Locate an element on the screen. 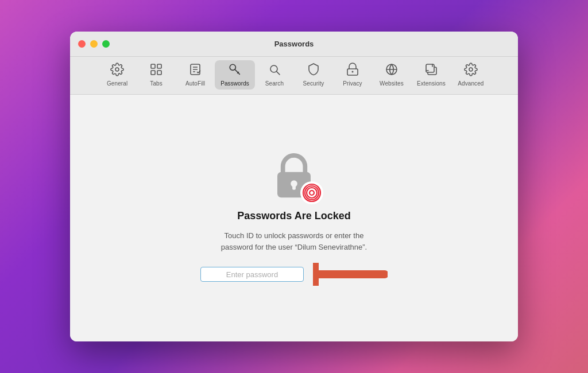 The height and width of the screenshot is (373, 588). password-row is located at coordinates (294, 274).